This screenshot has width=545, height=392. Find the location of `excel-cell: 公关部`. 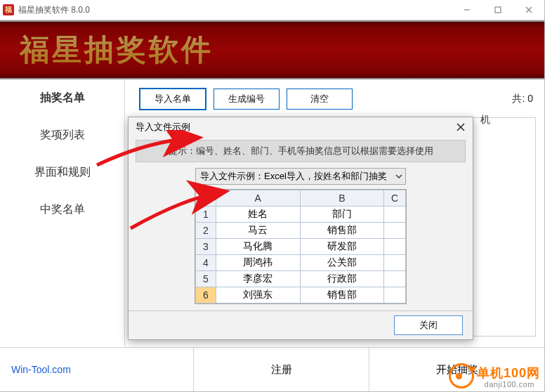

excel-cell: 公关部 is located at coordinates (342, 263).